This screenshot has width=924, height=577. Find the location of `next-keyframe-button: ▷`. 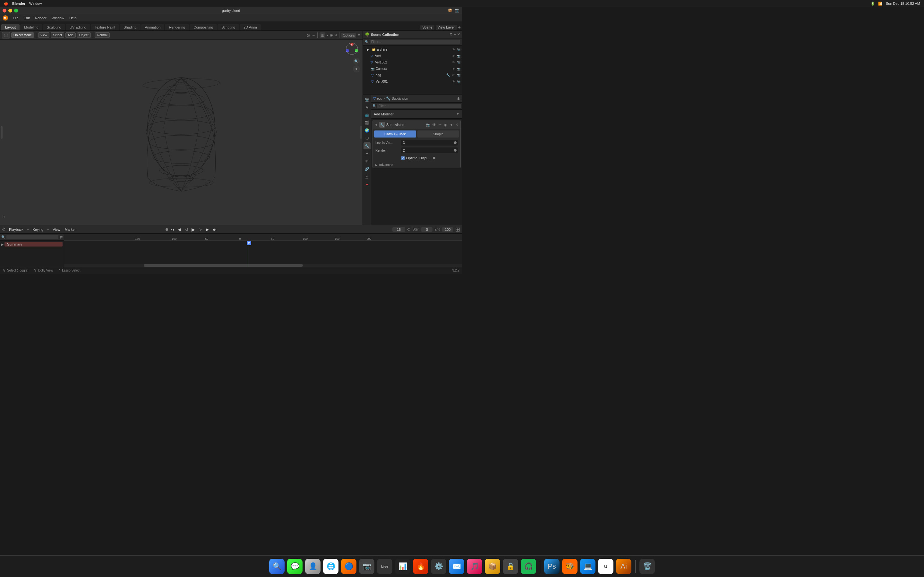

next-keyframe-button: ▷ is located at coordinates (201, 230).